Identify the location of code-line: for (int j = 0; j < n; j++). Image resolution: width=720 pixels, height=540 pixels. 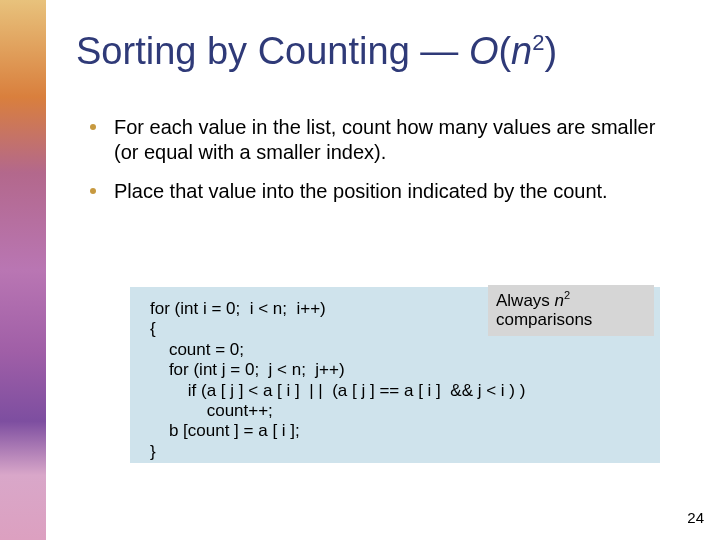
(248, 370).